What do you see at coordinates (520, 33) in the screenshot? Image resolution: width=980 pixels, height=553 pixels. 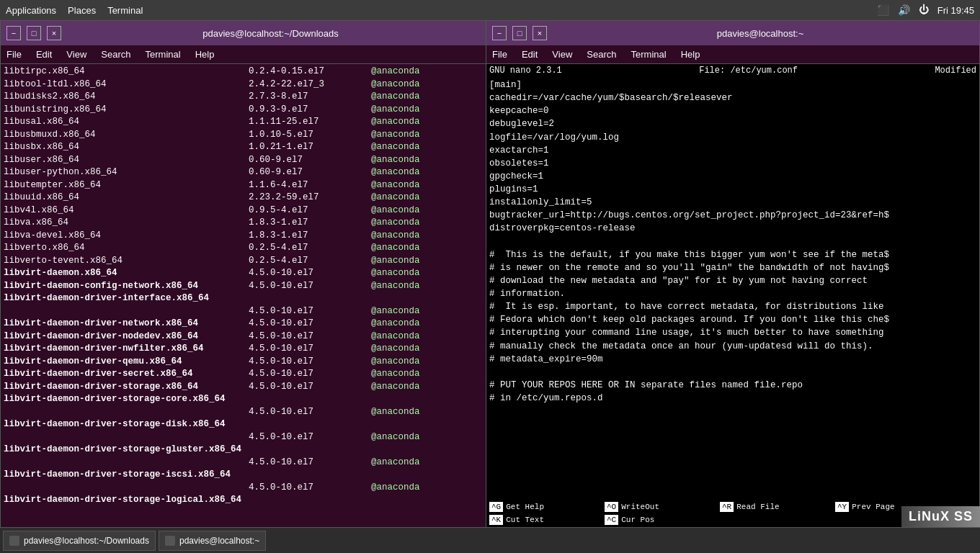 I see `right-window-controls: − □ ×` at bounding box center [520, 33].